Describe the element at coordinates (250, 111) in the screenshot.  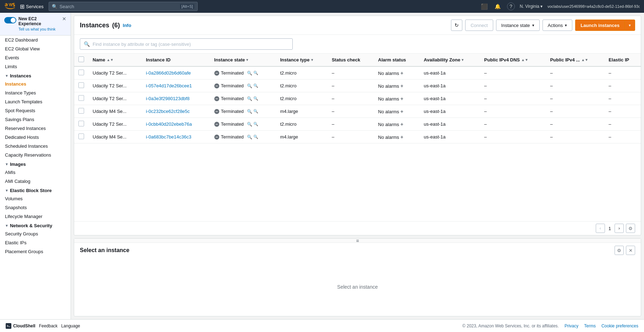
I see `zoom-in-icon-3: 🔍` at that location.